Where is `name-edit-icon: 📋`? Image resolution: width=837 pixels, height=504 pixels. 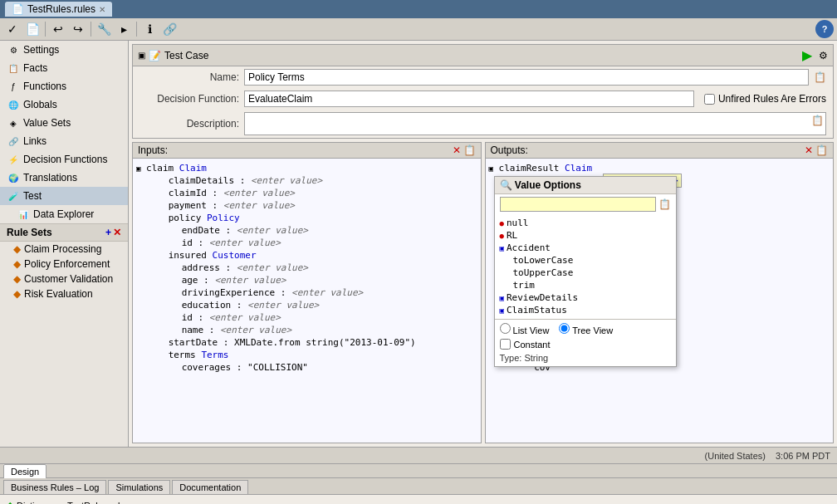
name-edit-icon: 📋 is located at coordinates (820, 77).